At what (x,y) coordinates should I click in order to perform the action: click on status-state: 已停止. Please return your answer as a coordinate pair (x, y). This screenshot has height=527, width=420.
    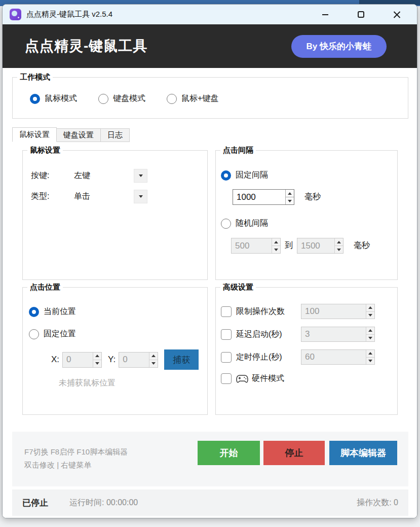
    Looking at the image, I should click on (35, 503).